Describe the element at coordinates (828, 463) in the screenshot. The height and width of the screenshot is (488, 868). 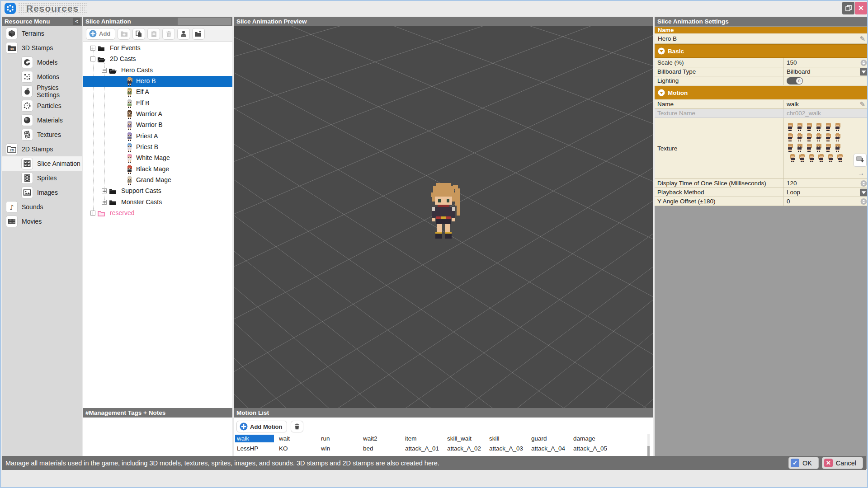
I see `x-icon: ✕` at that location.